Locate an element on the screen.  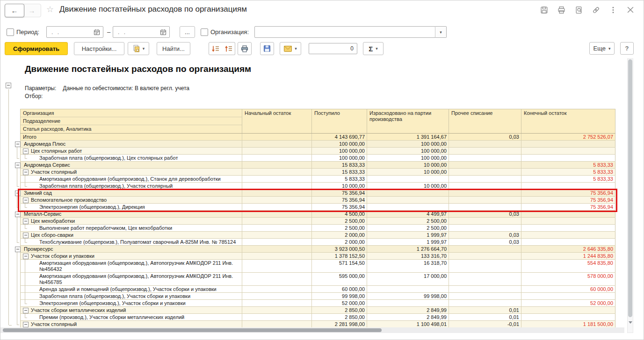
cell-value: 133 316,70 is located at coordinates (408, 256).